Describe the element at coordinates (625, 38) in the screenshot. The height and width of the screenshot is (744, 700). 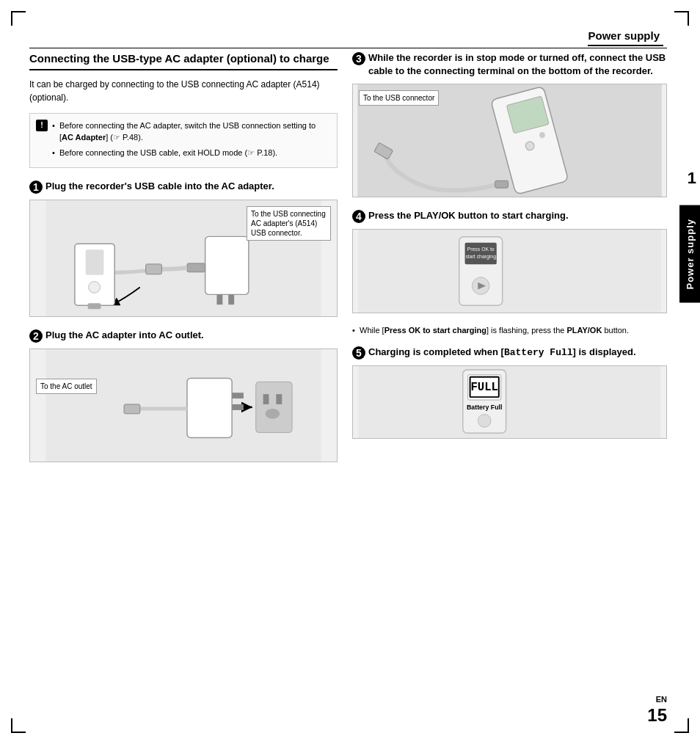
I see `page-title: Power supply` at that location.